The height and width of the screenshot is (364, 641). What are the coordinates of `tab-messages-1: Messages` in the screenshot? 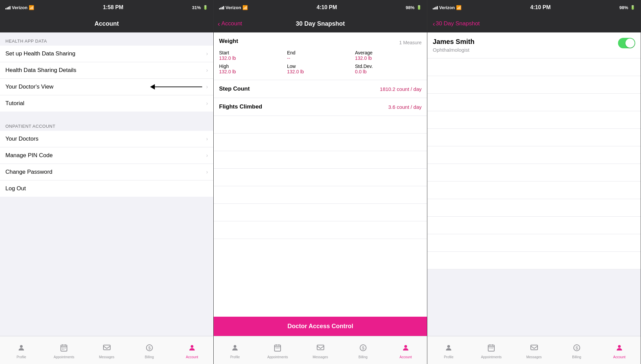 It's located at (106, 350).